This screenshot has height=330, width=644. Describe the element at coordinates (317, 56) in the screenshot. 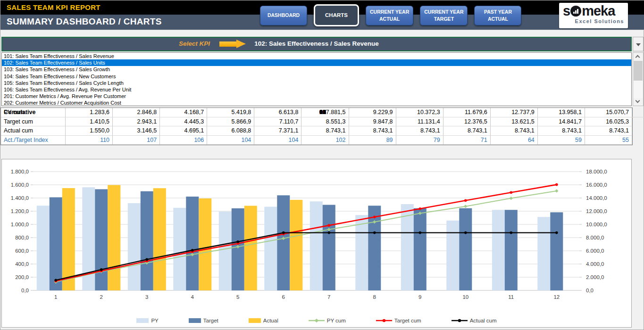

I see `kpi-list-item: 101: Sales Team Effectiveness / Sales Re…` at that location.